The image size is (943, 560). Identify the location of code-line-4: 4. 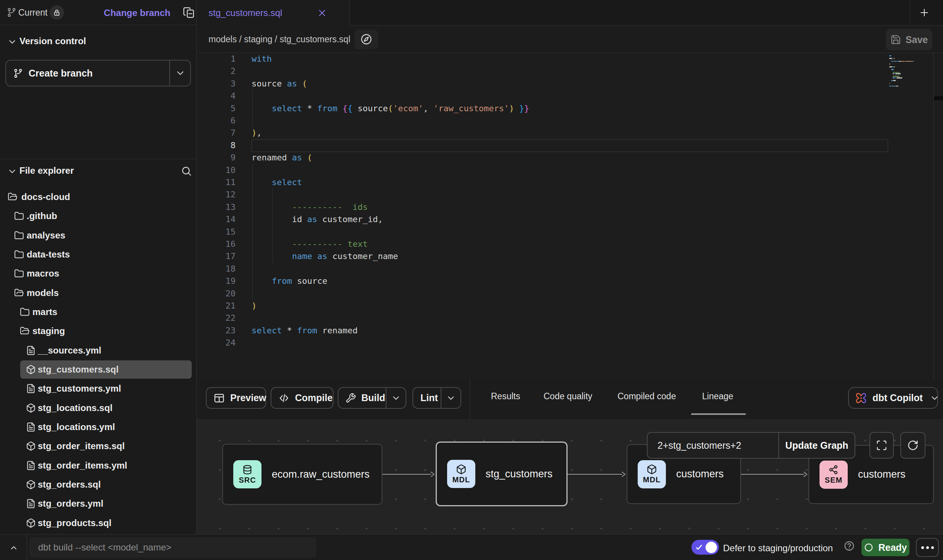
(570, 96).